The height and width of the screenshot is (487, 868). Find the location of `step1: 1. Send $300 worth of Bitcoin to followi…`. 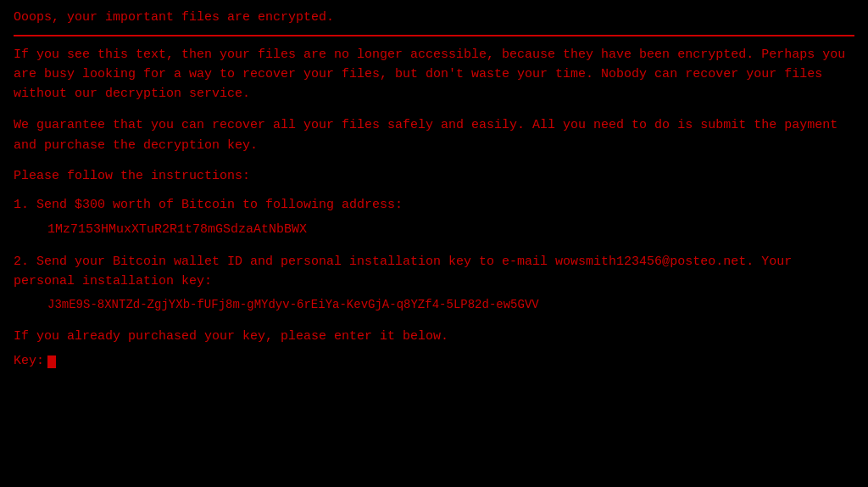

step1: 1. Send $300 worth of Bitcoin to followi… is located at coordinates (434, 217).